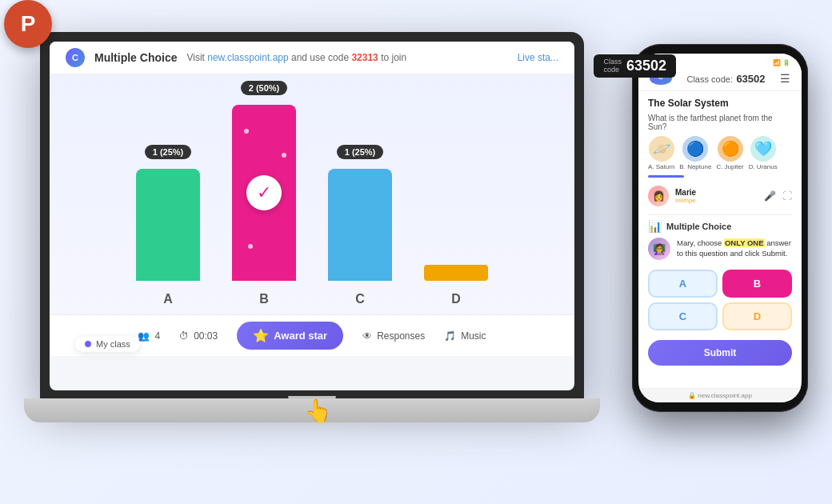  I want to click on answer-a-button: A, so click(683, 283).